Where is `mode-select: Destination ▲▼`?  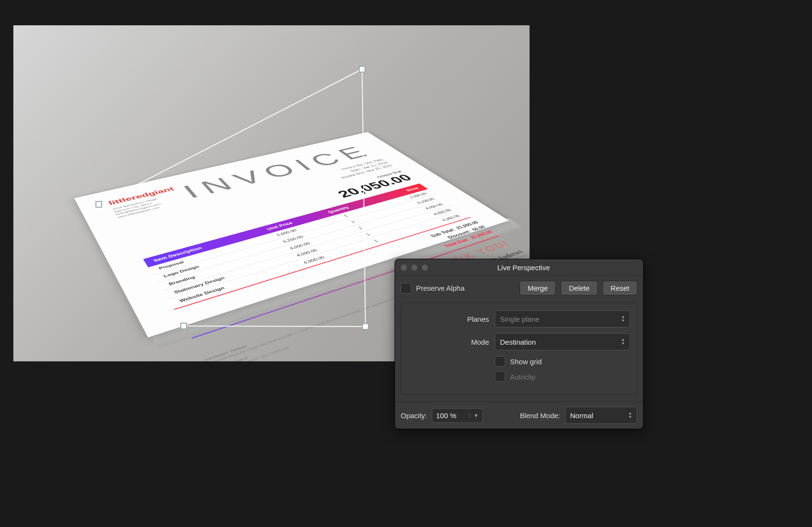 mode-select: Destination ▲▼ is located at coordinates (562, 342).